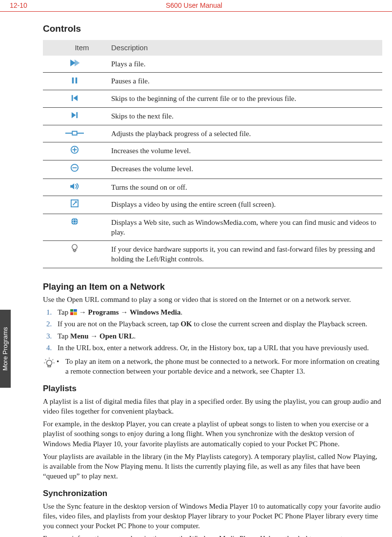 The height and width of the screenshot is (537, 392). What do you see at coordinates (213, 367) in the screenshot?
I see `tip-note: • To play an item on a network, the phon…` at bounding box center [213, 367].